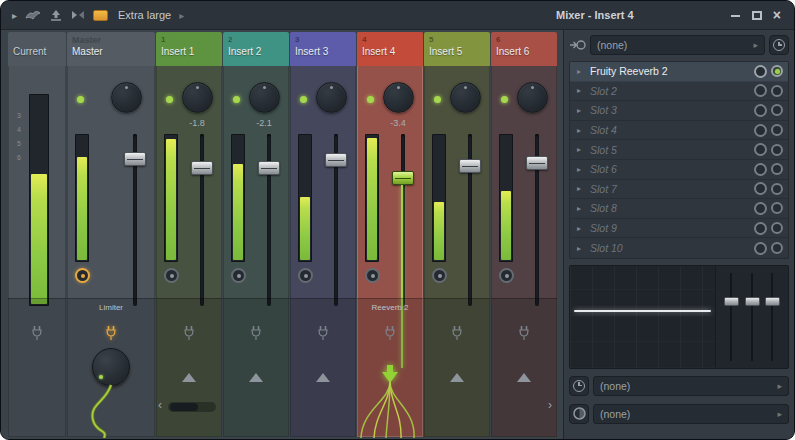 The width and height of the screenshot is (795, 440). What do you see at coordinates (670, 110) in the screenshot?
I see `slot-plugin-name: Slot 3` at bounding box center [670, 110].